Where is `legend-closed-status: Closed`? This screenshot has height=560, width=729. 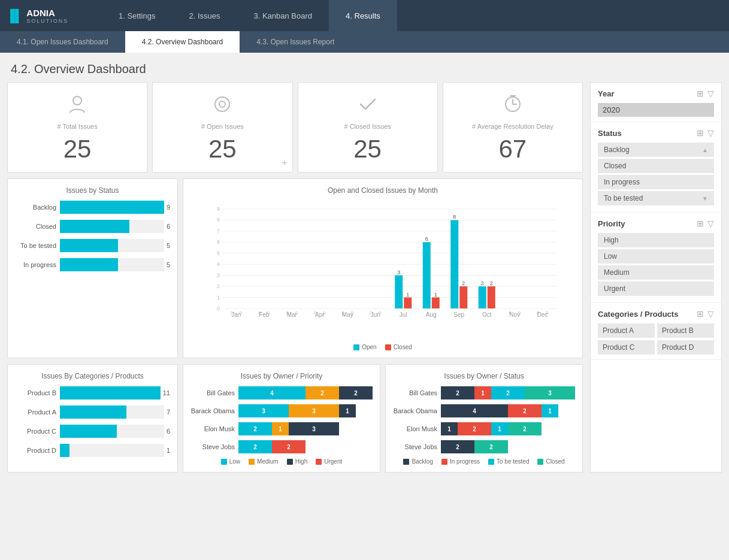
legend-closed-status: Closed is located at coordinates (551, 461).